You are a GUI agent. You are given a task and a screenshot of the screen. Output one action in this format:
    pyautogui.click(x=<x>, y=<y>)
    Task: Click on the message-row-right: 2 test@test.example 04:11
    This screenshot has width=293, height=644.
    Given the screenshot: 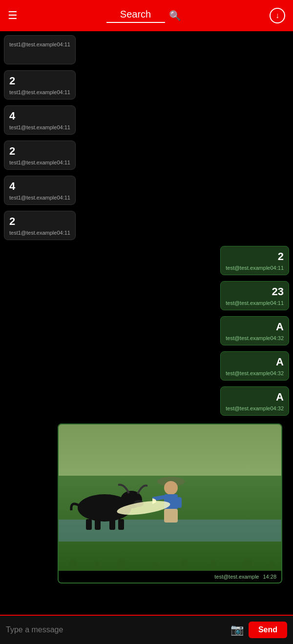 What is the action you would take?
    pyautogui.click(x=146, y=262)
    